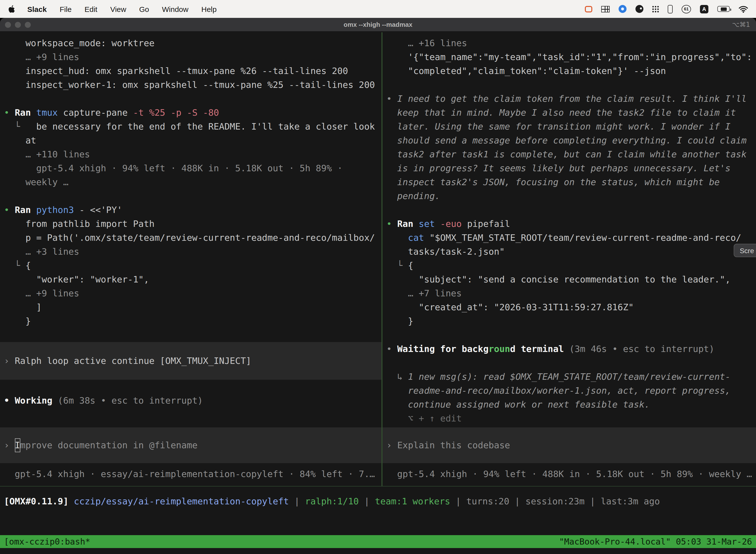  I want to click on terminal-line: ⌥ + ↑ edit, so click(569, 419).